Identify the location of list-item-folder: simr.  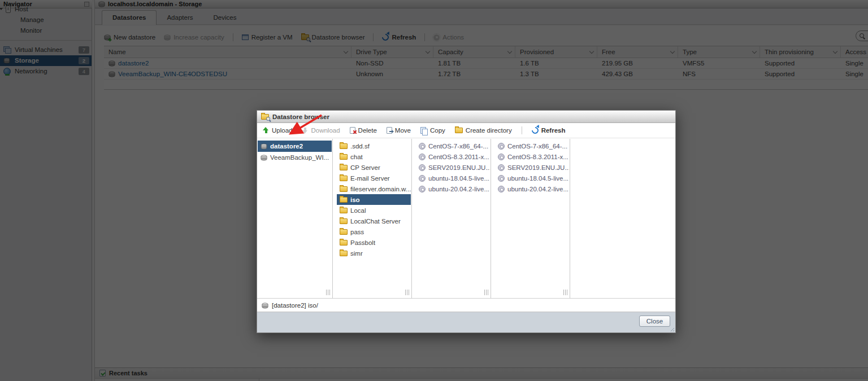
(374, 253).